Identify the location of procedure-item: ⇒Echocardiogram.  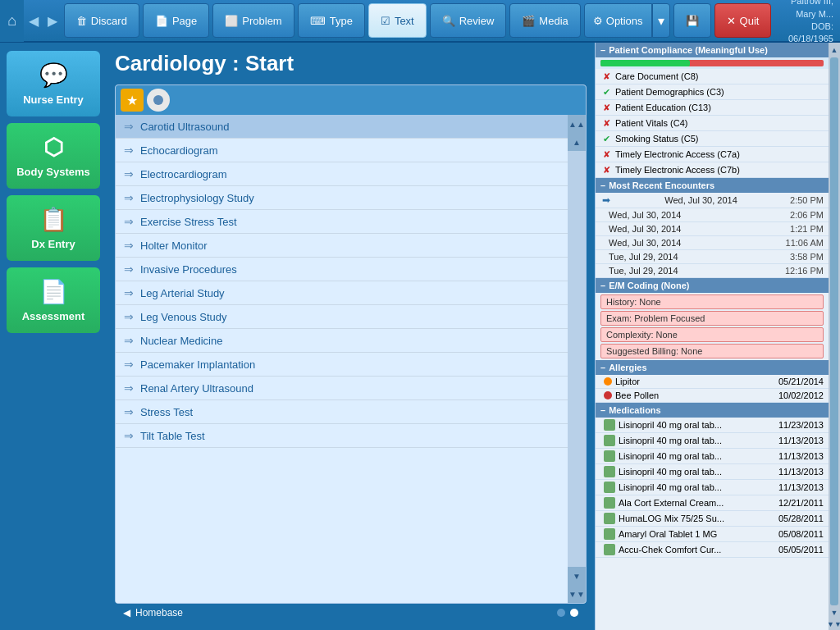
(341, 151).